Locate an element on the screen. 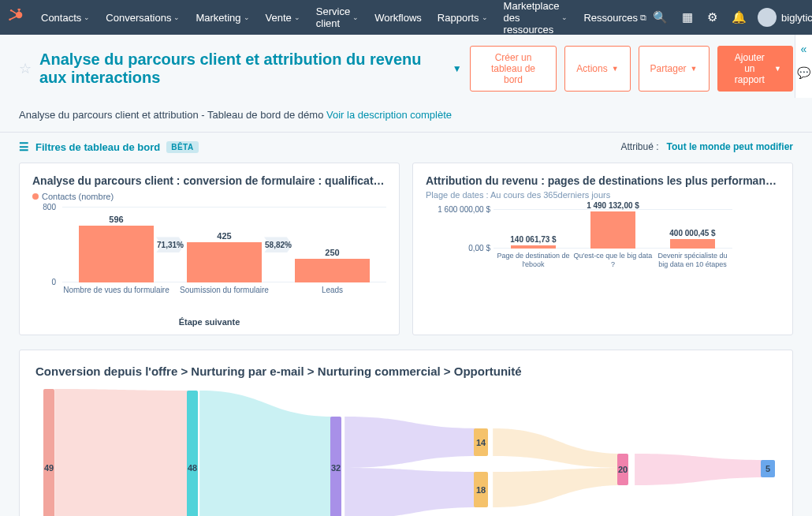 This screenshot has height=516, width=812. bar-value: 596 is located at coordinates (117, 219).